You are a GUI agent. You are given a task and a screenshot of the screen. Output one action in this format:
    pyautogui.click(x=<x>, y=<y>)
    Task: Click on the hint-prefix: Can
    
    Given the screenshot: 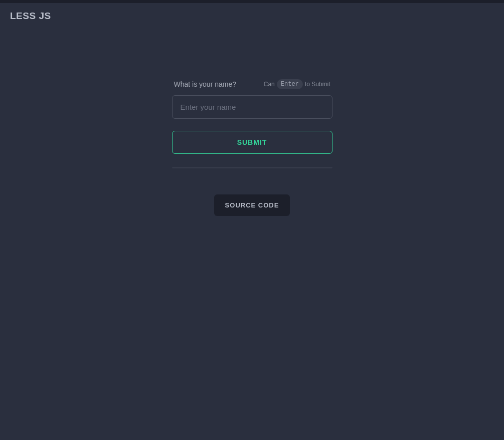 What is the action you would take?
    pyautogui.click(x=269, y=84)
    